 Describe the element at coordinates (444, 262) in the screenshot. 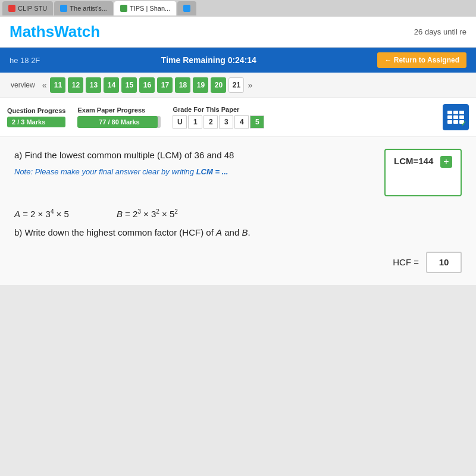

I see `hcf-answer-box: 10` at that location.